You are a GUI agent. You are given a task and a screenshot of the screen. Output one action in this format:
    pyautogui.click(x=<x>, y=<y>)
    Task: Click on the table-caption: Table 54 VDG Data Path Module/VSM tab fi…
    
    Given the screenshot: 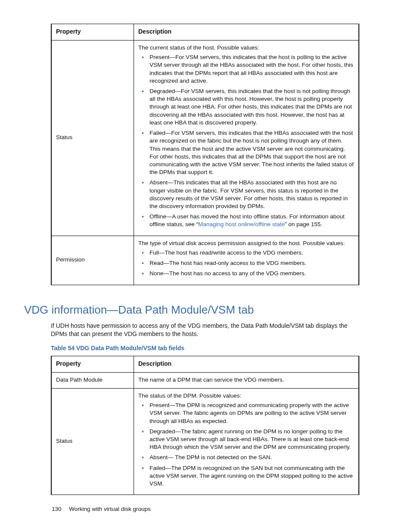 What is the action you would take?
    pyautogui.click(x=205, y=348)
    